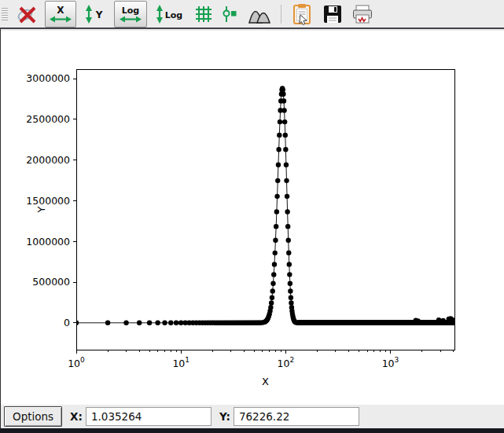 The height and width of the screenshot is (433, 504). Describe the element at coordinates (61, 14) in the screenshot. I see `x-autoscale-toggle: X` at that location.